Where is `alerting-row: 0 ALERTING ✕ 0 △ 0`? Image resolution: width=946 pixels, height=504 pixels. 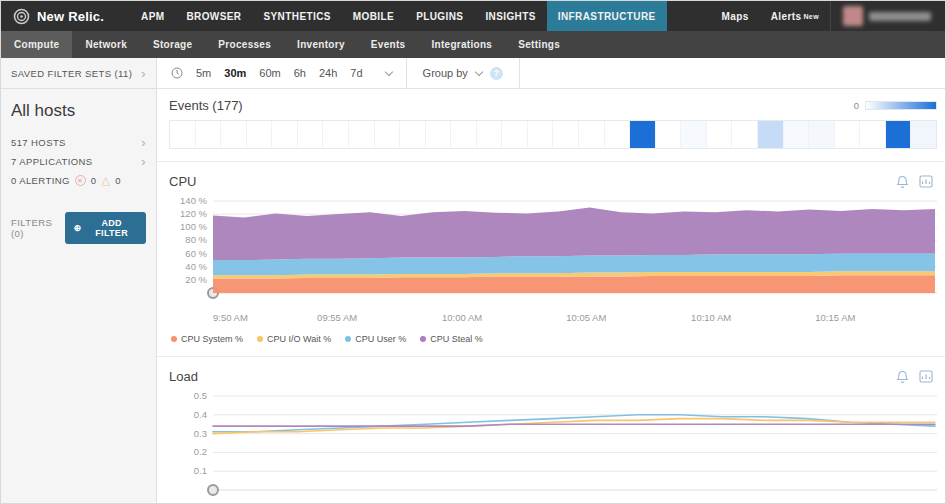
alerting-row: 0 ALERTING ✕ 0 △ 0 is located at coordinates (78, 180).